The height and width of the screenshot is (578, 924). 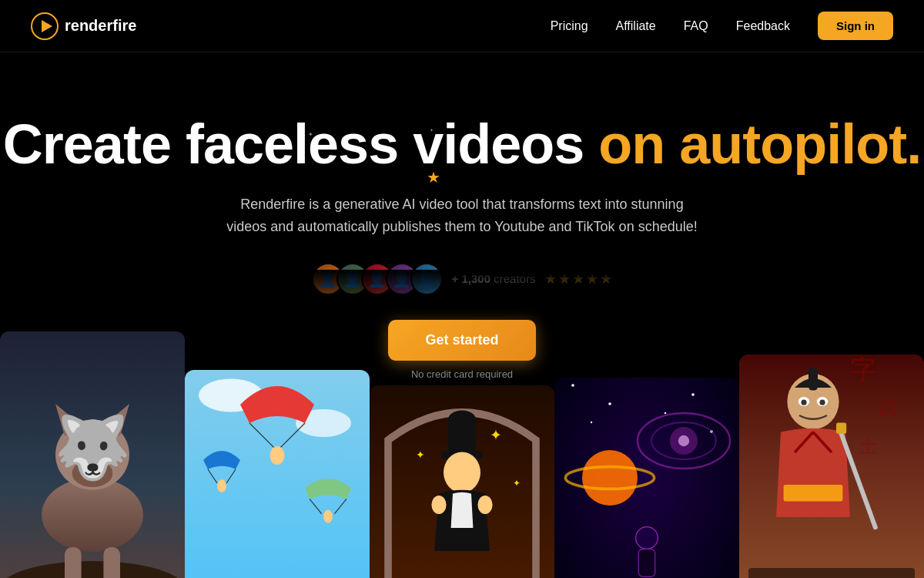 I want to click on avatar: 👤, so click(x=427, y=279).